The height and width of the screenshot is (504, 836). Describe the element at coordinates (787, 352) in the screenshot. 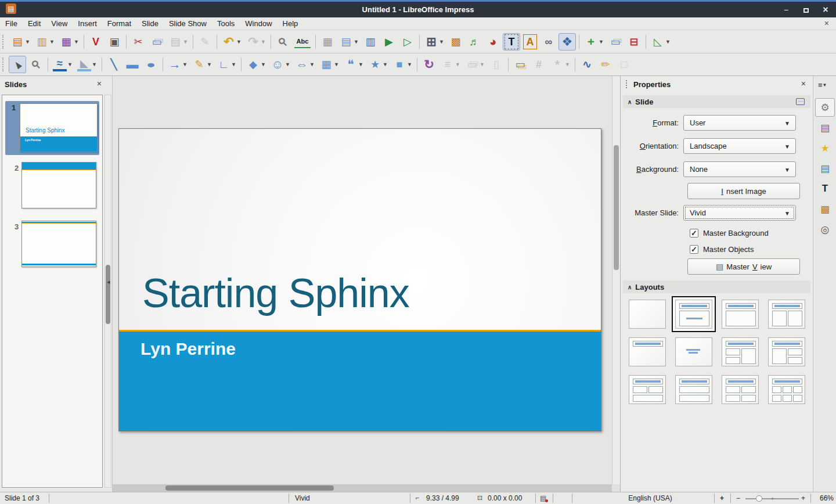

I see `layout-title-content-2content` at that location.